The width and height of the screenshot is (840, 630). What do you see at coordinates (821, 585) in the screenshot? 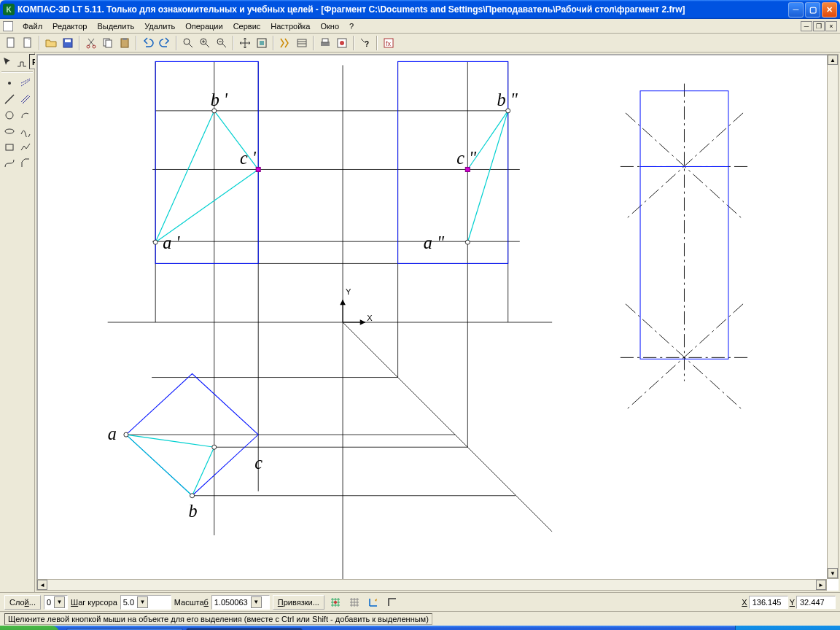
I see `scroll-right-button: ►` at bounding box center [821, 585].